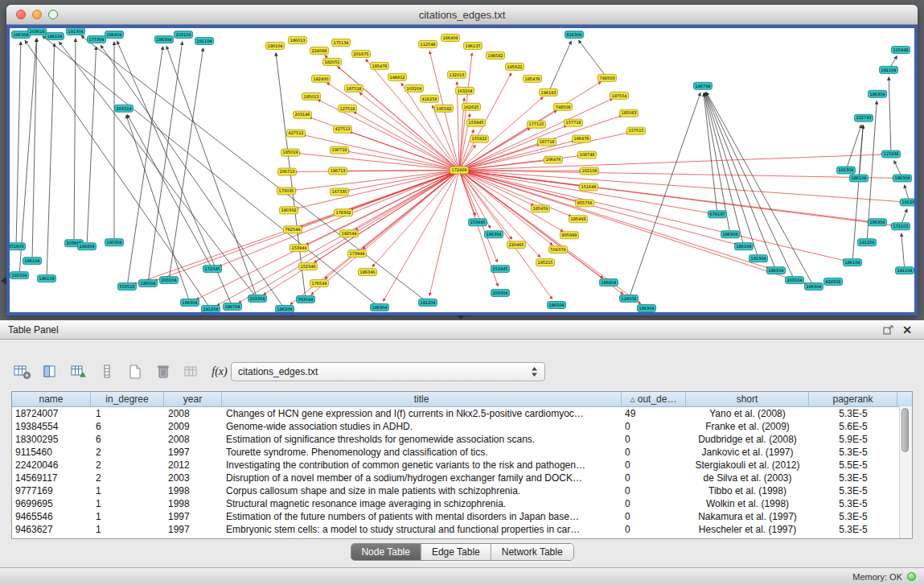 This screenshot has height=585, width=924. What do you see at coordinates (354, 89) in the screenshot?
I see `graph-node: 197518` at bounding box center [354, 89].